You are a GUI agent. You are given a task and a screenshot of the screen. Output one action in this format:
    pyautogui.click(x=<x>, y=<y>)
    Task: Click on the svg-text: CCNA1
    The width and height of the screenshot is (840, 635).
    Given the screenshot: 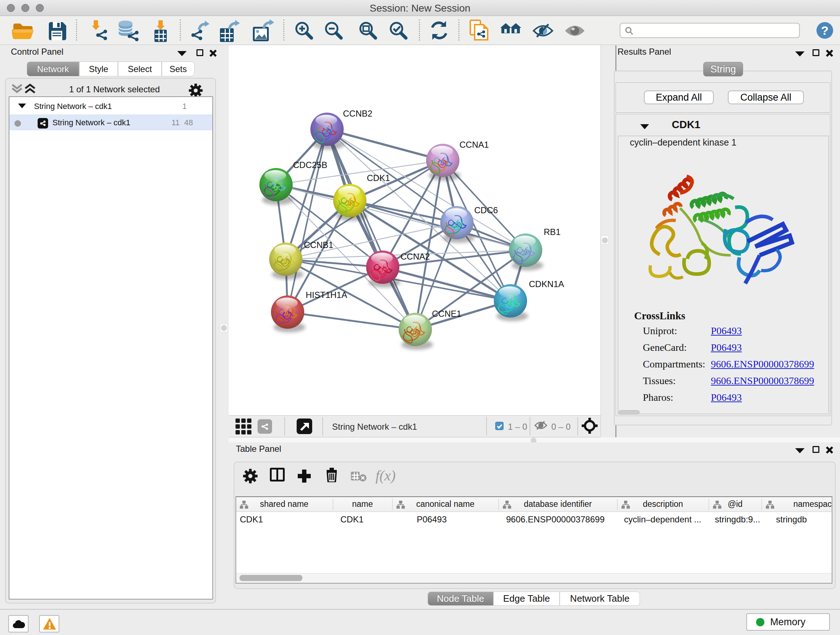 What is the action you would take?
    pyautogui.click(x=474, y=144)
    